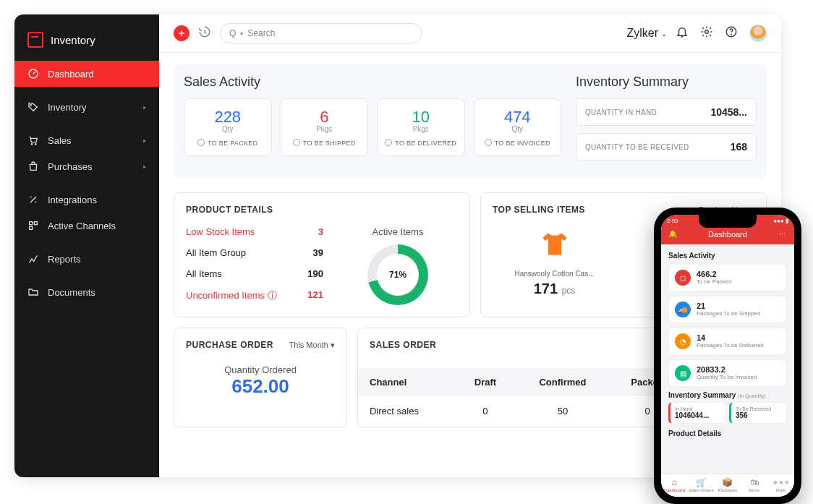 Image resolution: width=813 pixels, height=504 pixels. Describe the element at coordinates (518, 117) in the screenshot. I see `sa-value: 474` at that location.